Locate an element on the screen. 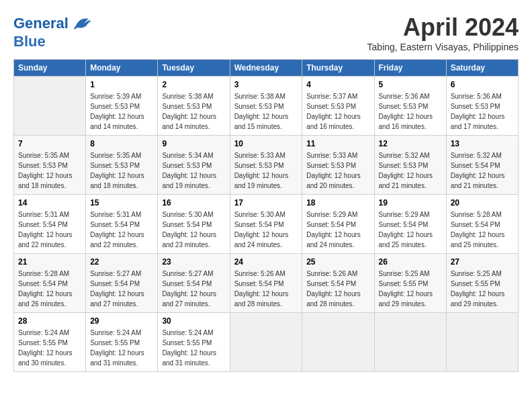 This screenshot has height=411, width=532. day-number: 26 is located at coordinates (410, 262).